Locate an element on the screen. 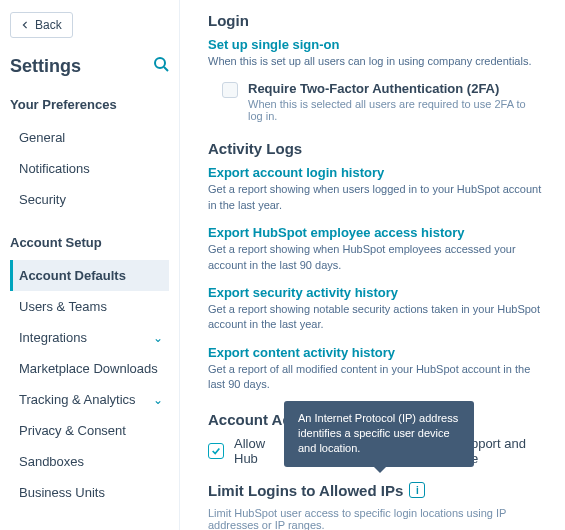 This screenshot has height=530, width=565. export-content-history-desc: Get a report of all modified content in … is located at coordinates (376, 378).